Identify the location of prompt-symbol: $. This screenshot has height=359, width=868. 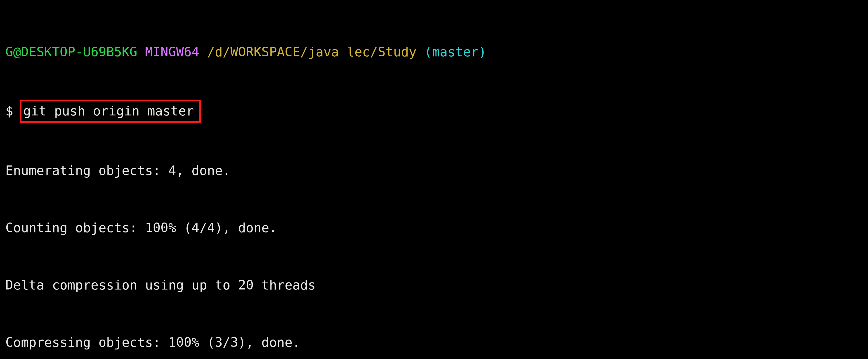
(9, 111).